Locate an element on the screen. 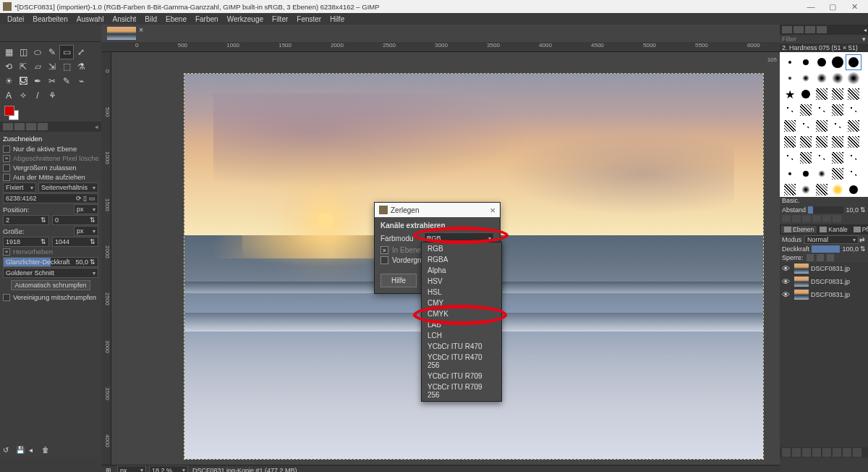 Image resolution: width=868 pixels, height=472 pixels. modus-select: Normal is located at coordinates (832, 240).